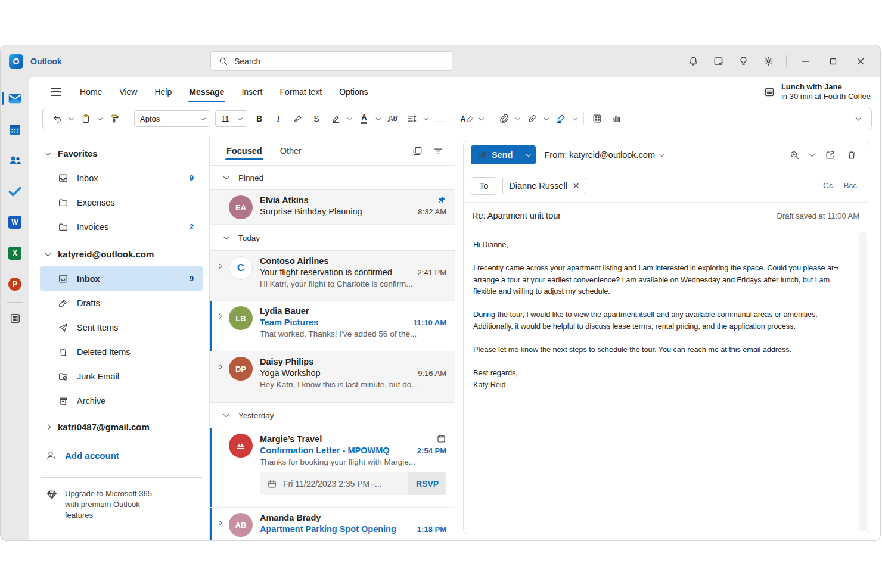 Image resolution: width=882 pixels, height=588 pixels. Describe the element at coordinates (316, 119) in the screenshot. I see `strikethrough-button: S` at that location.